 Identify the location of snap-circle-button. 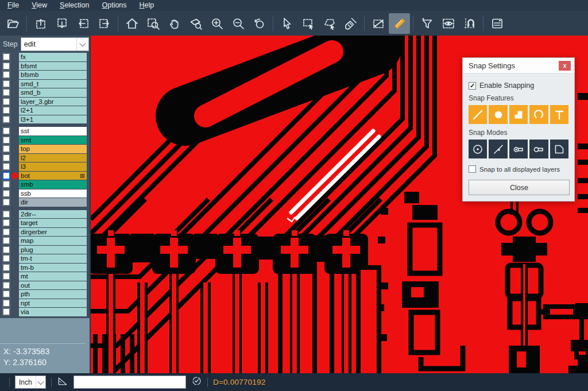
(498, 115).